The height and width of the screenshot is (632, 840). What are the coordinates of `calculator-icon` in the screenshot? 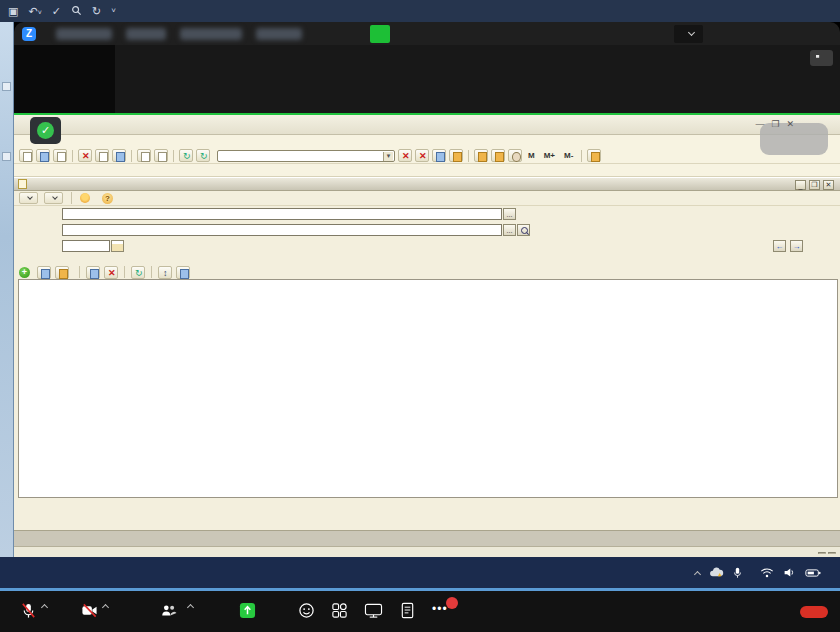 It's located at (481, 156).